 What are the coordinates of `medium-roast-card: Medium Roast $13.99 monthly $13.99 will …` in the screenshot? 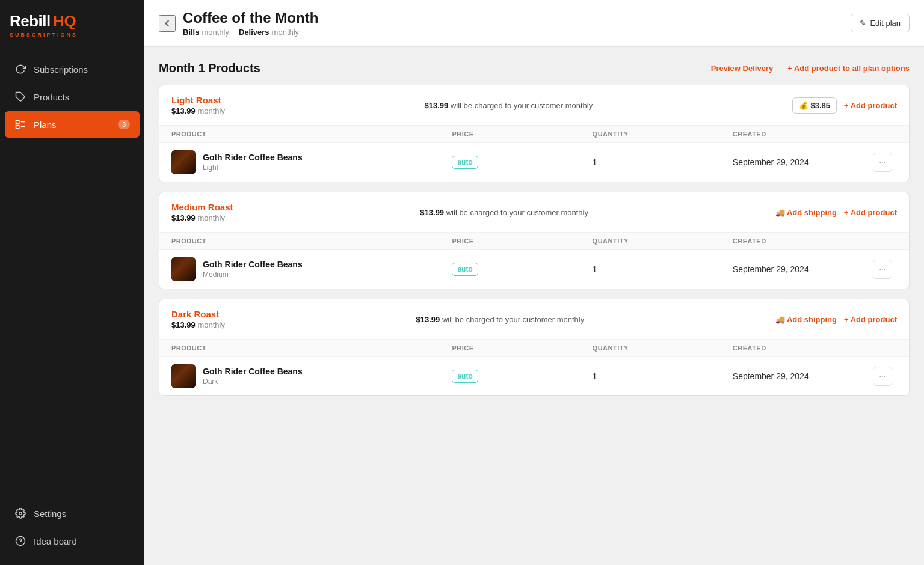 It's located at (534, 240).